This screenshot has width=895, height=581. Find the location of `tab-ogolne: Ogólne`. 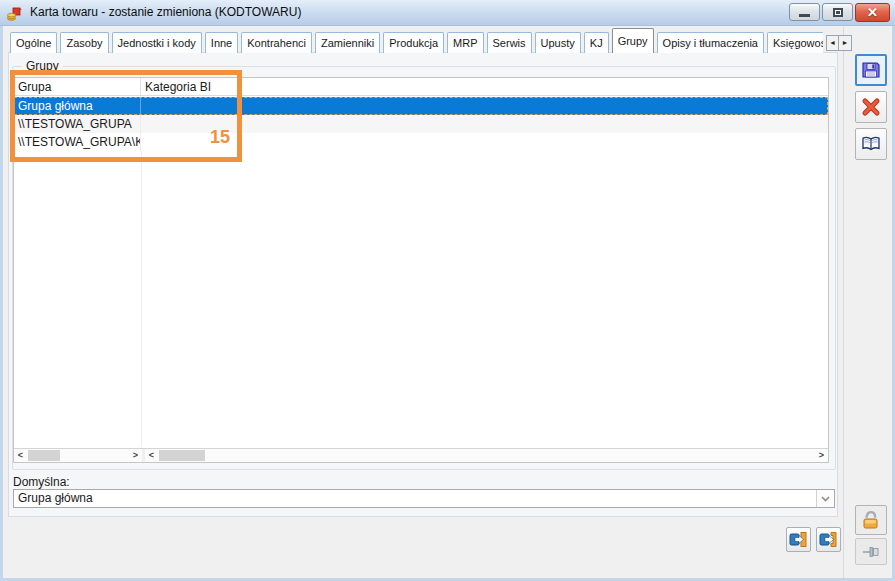

tab-ogolne: Ogólne is located at coordinates (34, 42).